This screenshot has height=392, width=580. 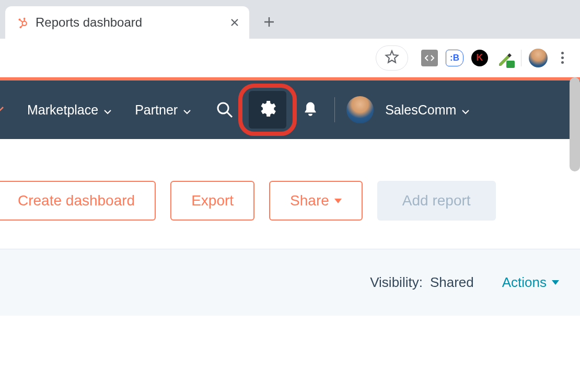 I want to click on actions-label: Actions, so click(x=525, y=282).